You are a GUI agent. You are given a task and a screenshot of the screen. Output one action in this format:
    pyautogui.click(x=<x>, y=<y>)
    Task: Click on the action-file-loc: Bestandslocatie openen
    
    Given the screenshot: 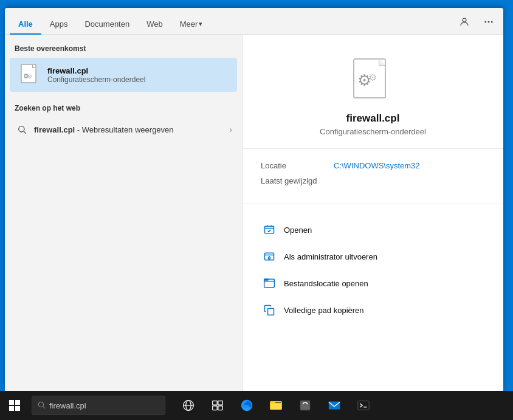 What is the action you would take?
    pyautogui.click(x=373, y=283)
    